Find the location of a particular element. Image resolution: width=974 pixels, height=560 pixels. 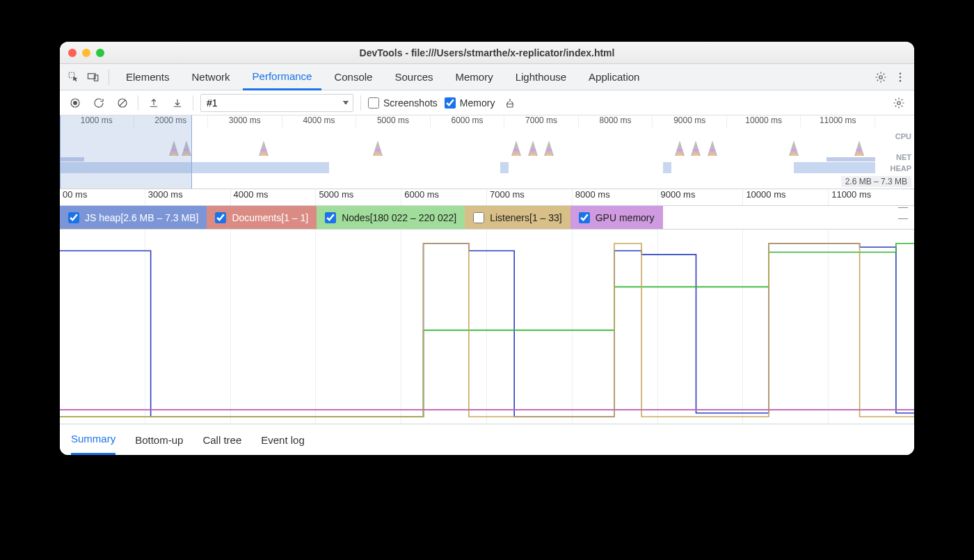

record-button-icon is located at coordinates (75, 103).